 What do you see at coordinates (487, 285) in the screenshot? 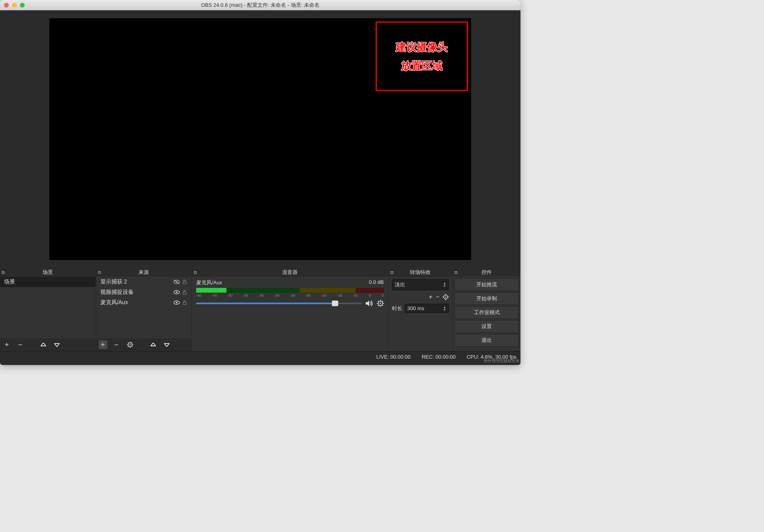
I see `start-streaming-button: 开始推流` at bounding box center [487, 285].